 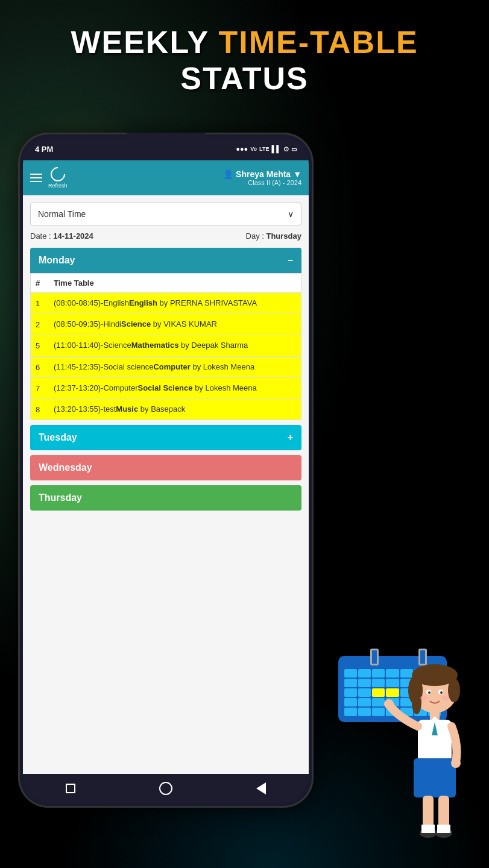 What do you see at coordinates (166, 346) in the screenshot?
I see `table-row: 5 (11:00-11:40)-ScienceMathematics by De…` at bounding box center [166, 346].